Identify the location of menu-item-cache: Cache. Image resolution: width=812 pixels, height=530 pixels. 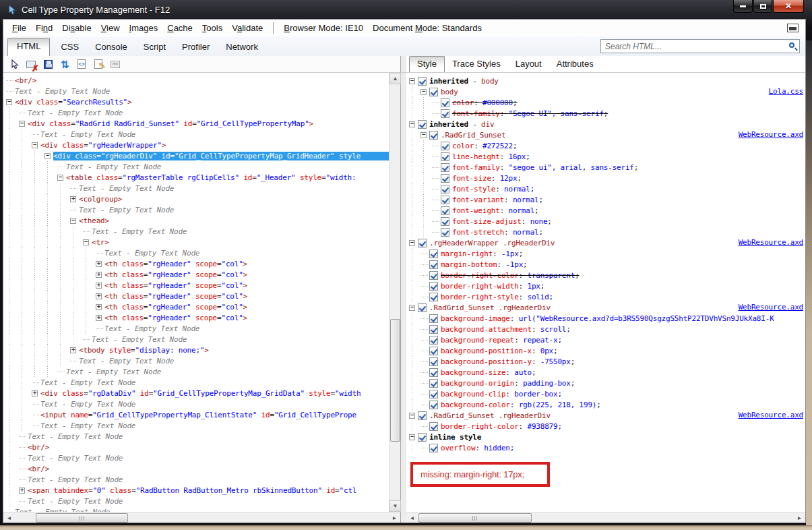
(180, 28).